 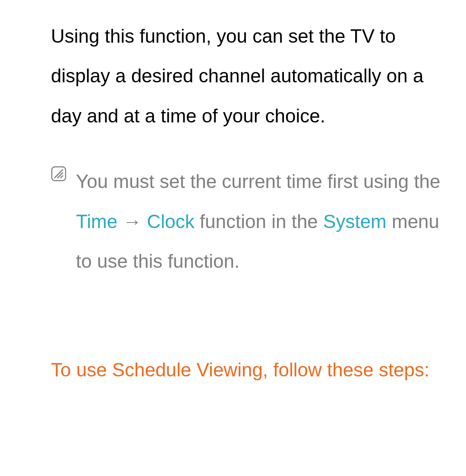 I want to click on menu-path-system: System, so click(x=355, y=222).